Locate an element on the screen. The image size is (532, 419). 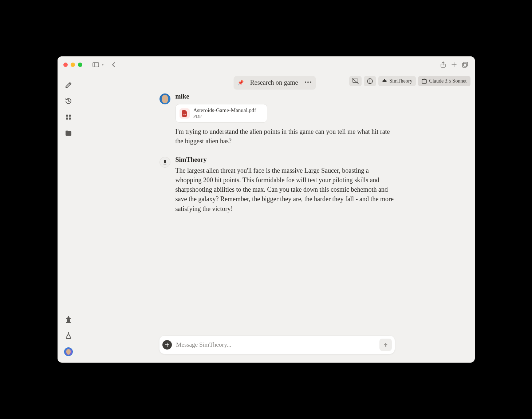
tabs-icon is located at coordinates (465, 65).